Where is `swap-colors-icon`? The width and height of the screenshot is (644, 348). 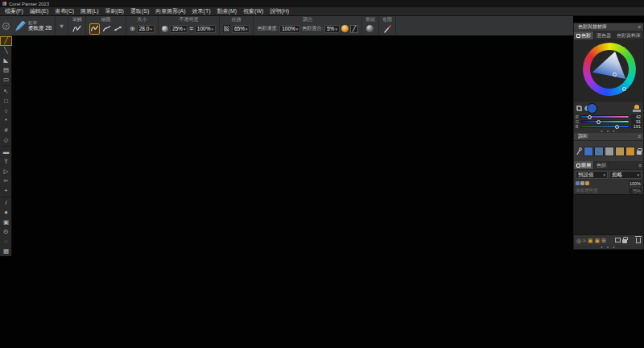
swap-colors-icon is located at coordinates (580, 108).